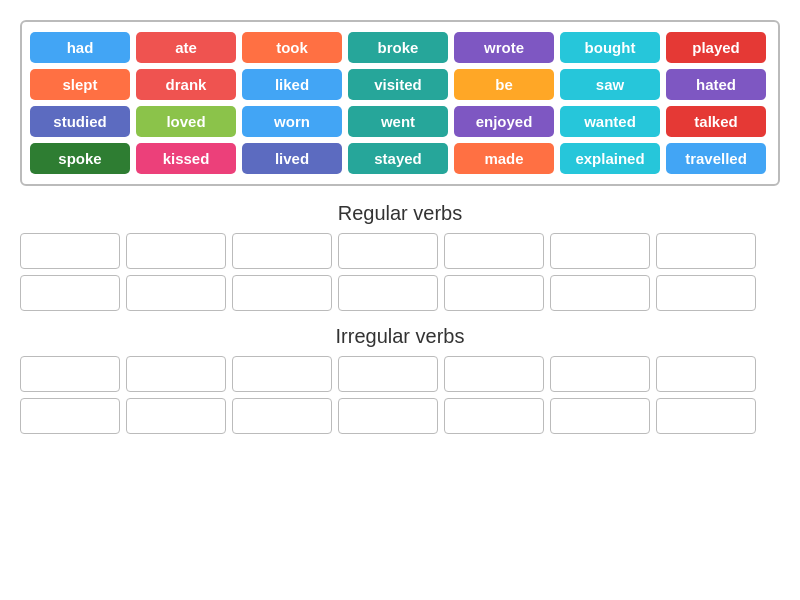 The height and width of the screenshot is (600, 800). I want to click on word-tile-stayed: stayed, so click(398, 158).